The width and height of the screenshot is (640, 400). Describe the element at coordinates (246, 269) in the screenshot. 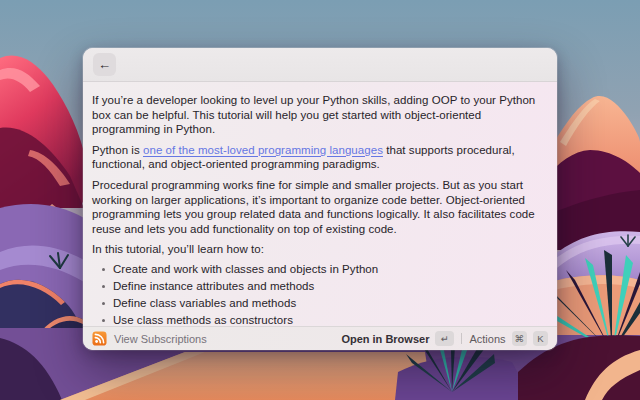

I see `list-item-text: Create and work with classes and objects…` at that location.